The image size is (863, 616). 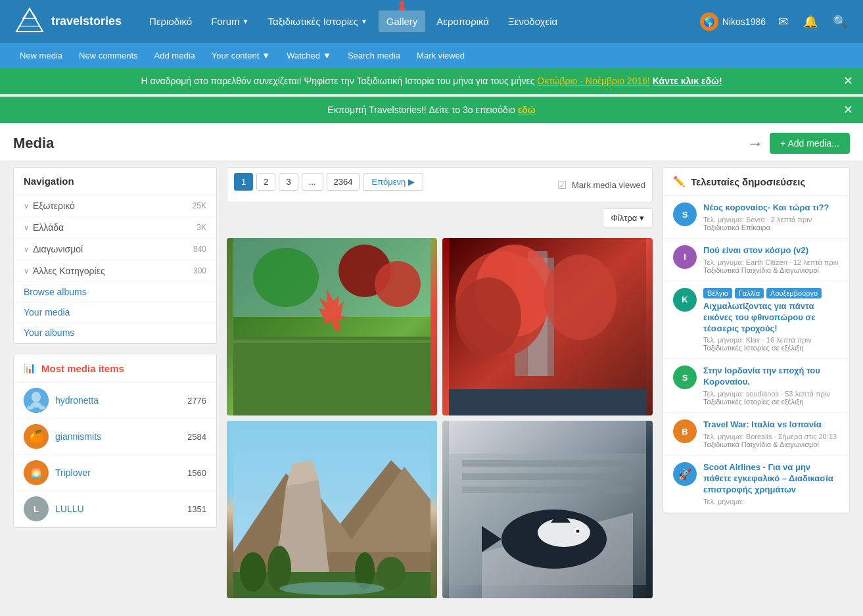 What do you see at coordinates (772, 293) in the screenshot?
I see `post-tags-3: Βέλγιο Γαλλία Λουξεμβούργο` at bounding box center [772, 293].